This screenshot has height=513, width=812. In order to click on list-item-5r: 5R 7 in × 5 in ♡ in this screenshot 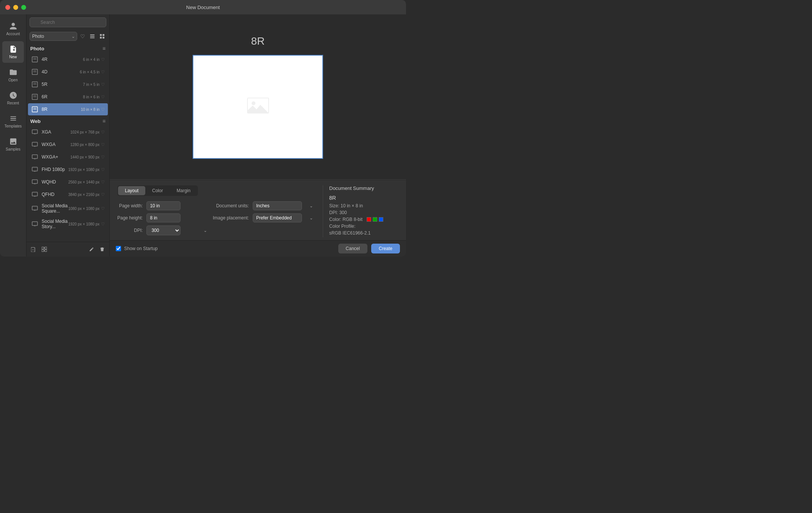, I will do `click(68, 84)`.